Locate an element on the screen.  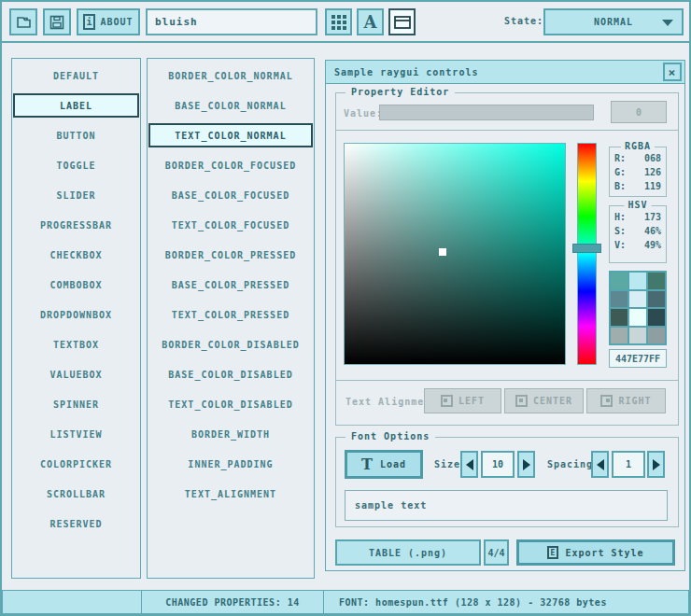
rgba-row-b: B:119 is located at coordinates (638, 187).